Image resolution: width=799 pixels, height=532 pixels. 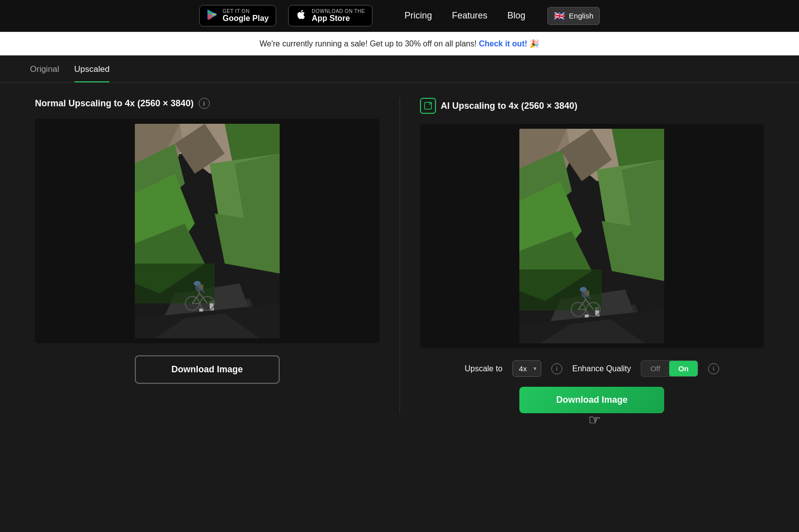 I want to click on app-store-text: Download on the App Store, so click(x=339, y=16).